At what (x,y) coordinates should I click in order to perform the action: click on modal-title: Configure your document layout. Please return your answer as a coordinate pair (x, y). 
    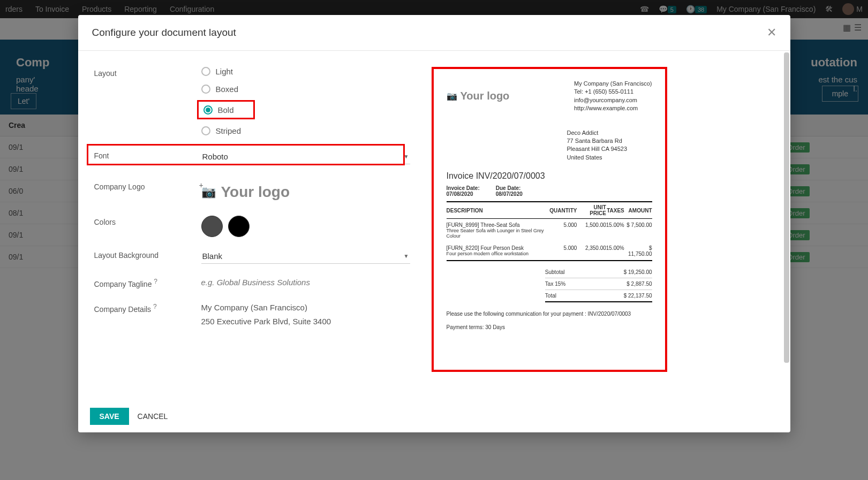
    Looking at the image, I should click on (164, 33).